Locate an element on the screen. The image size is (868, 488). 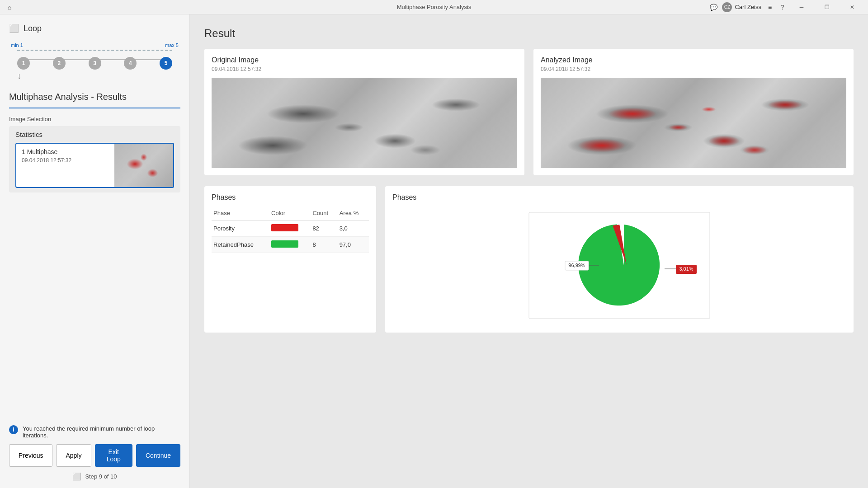
original-image-panel: Original Image 09.04.2018 12:57:32 is located at coordinates (364, 112).